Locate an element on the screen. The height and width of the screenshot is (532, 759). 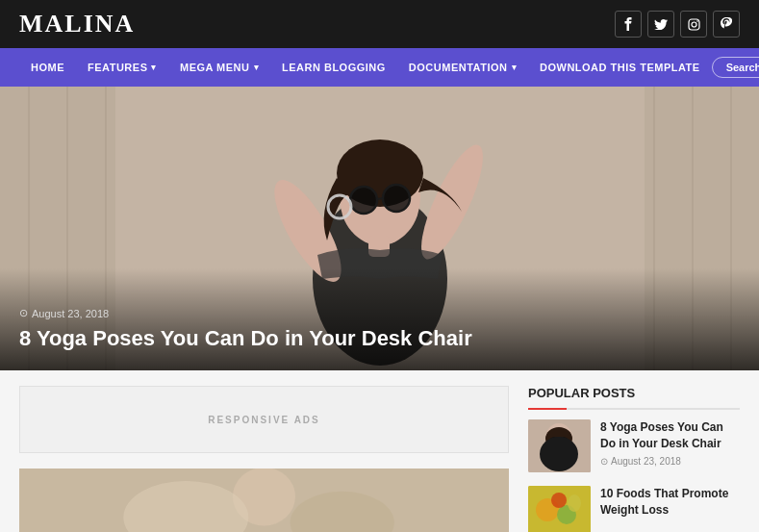
popular-post-item: 10 Foods That Promote Weight Loss is located at coordinates (634, 509).